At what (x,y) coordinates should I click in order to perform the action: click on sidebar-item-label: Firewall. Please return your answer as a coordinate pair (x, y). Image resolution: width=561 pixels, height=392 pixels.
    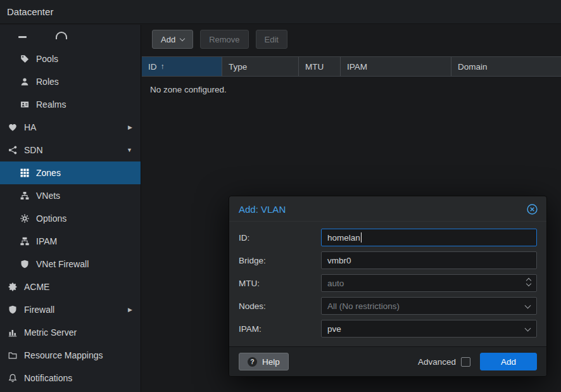
    Looking at the image, I should click on (39, 310).